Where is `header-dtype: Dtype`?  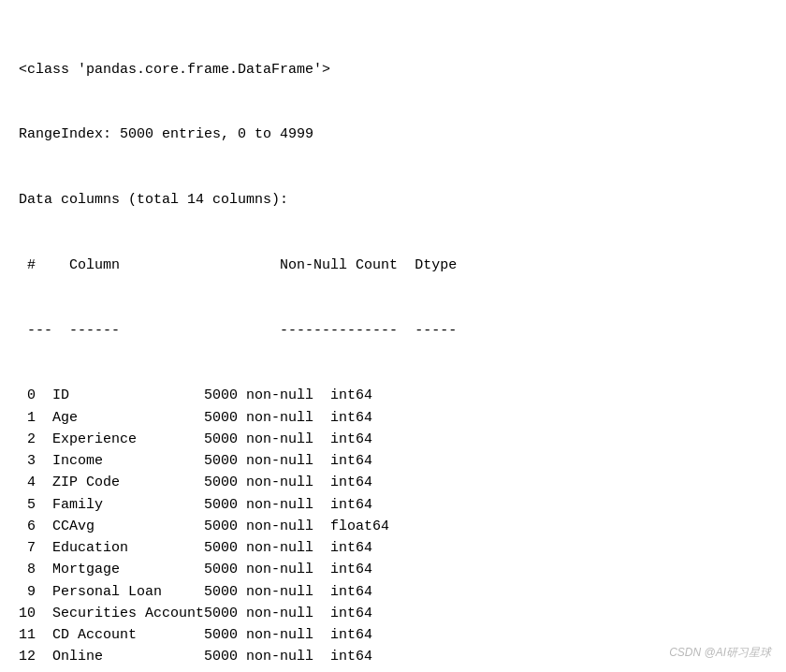
header-dtype: Dtype is located at coordinates (436, 266).